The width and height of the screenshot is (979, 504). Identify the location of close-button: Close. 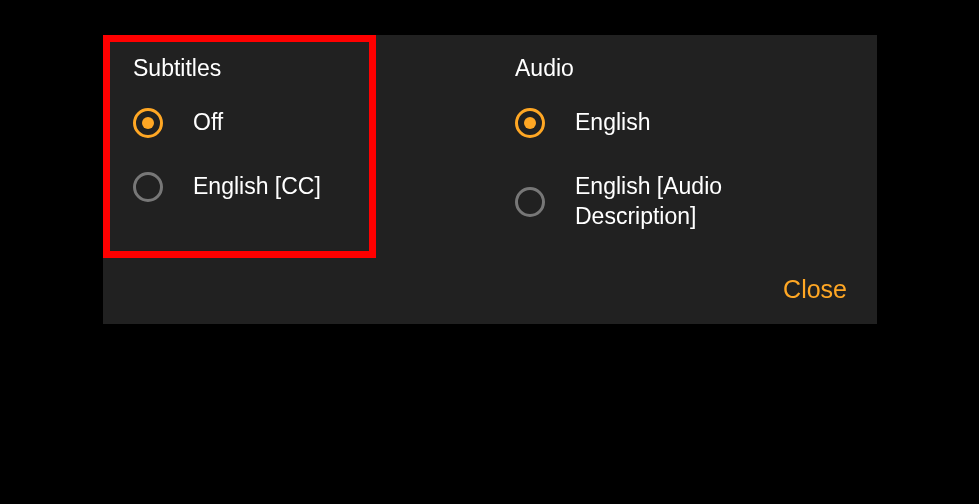
(815, 290).